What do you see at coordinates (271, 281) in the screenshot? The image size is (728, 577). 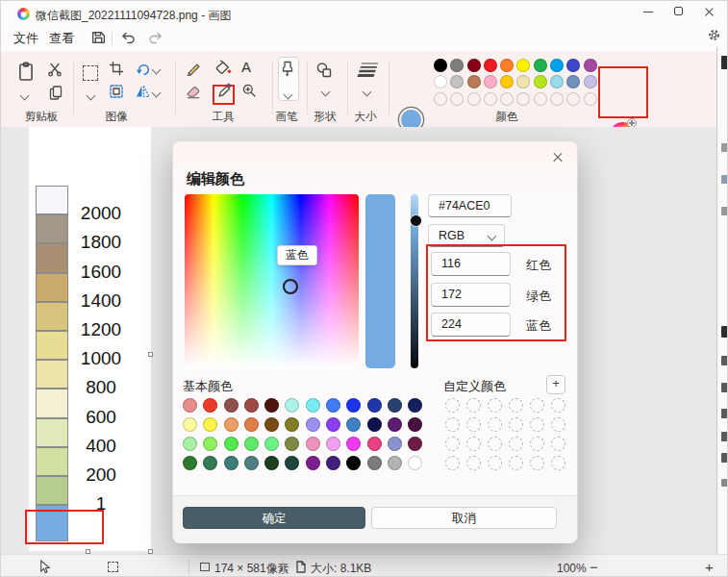 I see `color-gradient-field: 蓝色` at bounding box center [271, 281].